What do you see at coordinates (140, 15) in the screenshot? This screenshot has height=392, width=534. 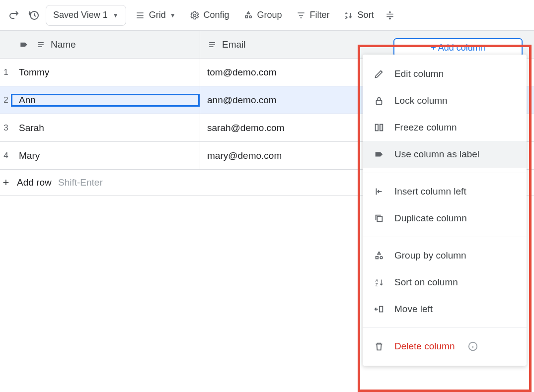 I see `grid-icon` at bounding box center [140, 15].